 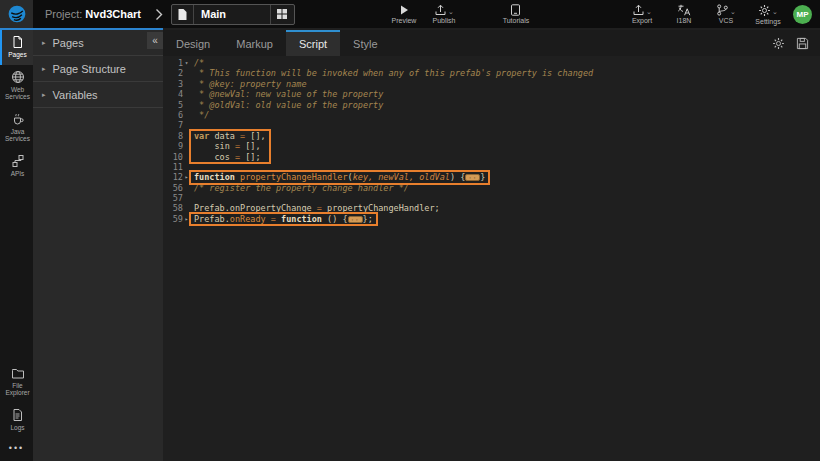 I want to click on sidebar-item-web-services: Web Services, so click(x=16, y=86).